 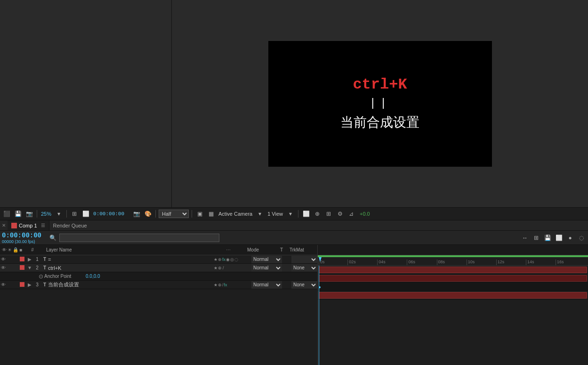 I want to click on layername-3: 当前合成设置, so click(x=131, y=284).